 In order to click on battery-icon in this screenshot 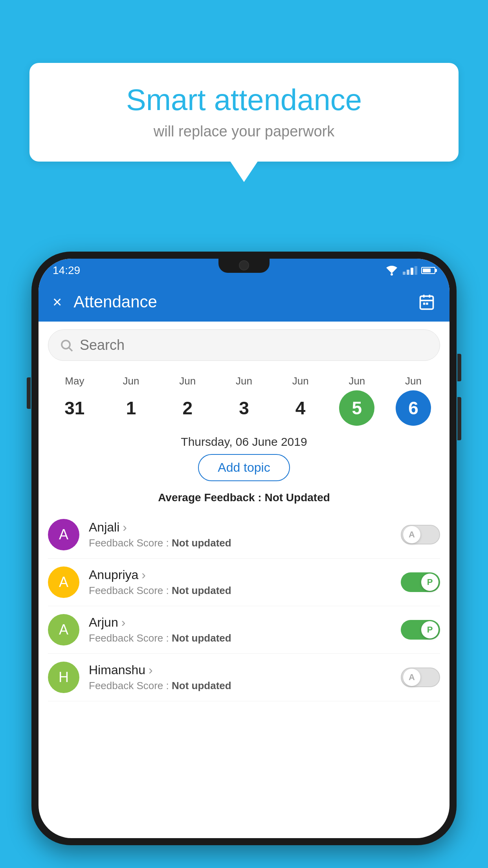, I will do `click(428, 270)`.